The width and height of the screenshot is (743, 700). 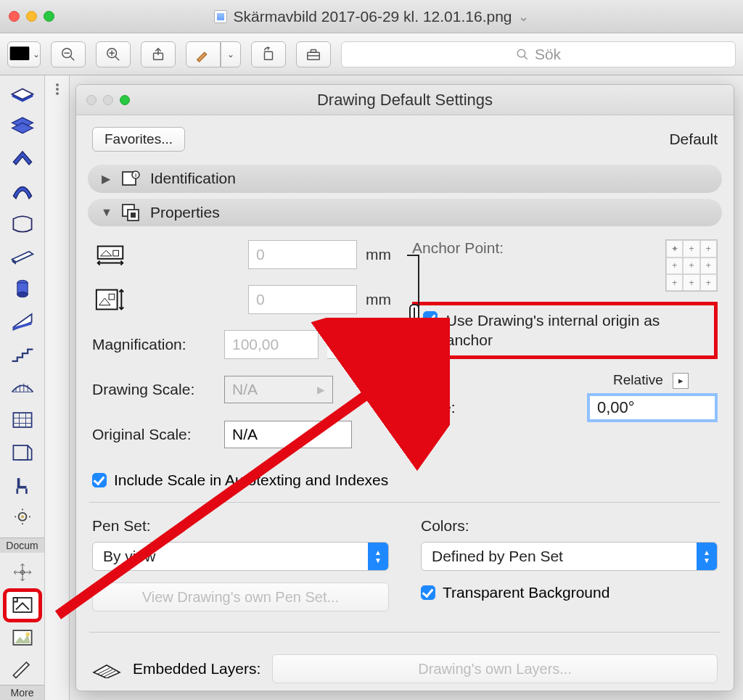 What do you see at coordinates (154, 390) in the screenshot?
I see `drawing-scale-label: Drawing Scale:` at bounding box center [154, 390].